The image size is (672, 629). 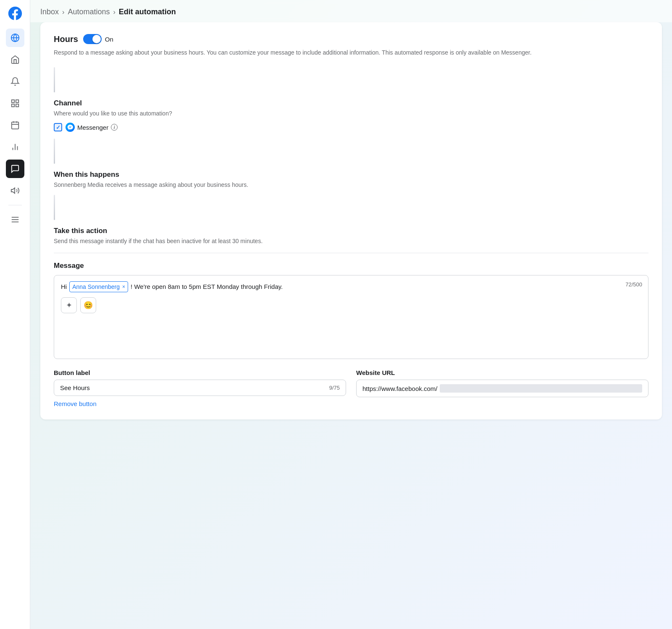 I want to click on channel-row: ✓ Messenger i, so click(x=351, y=127).